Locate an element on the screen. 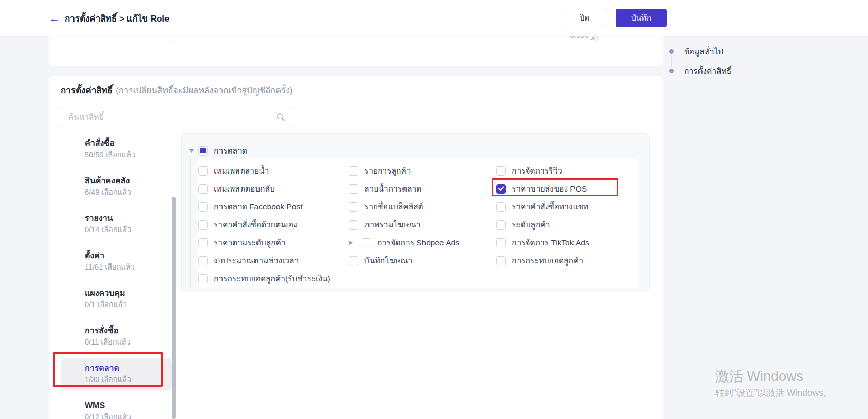  permission-row: การจัดการ TikTok Ads is located at coordinates (543, 242).